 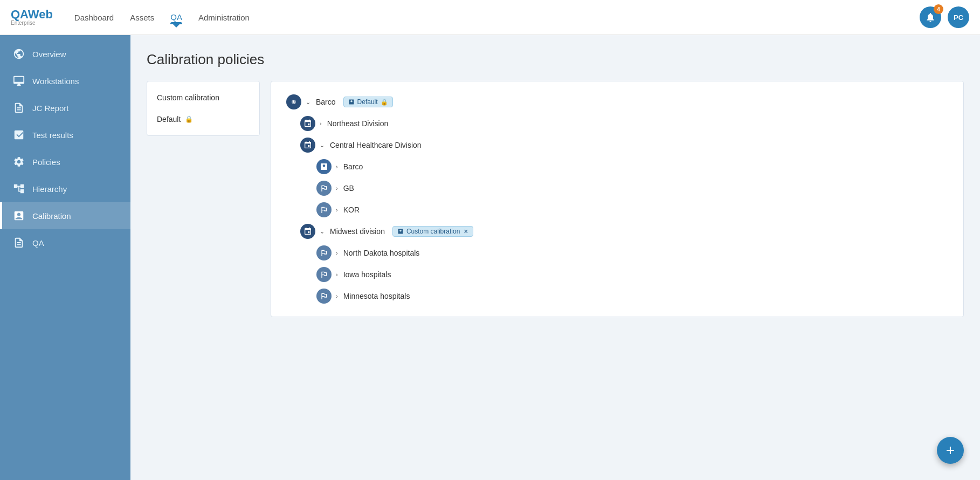 What do you see at coordinates (294, 102) in the screenshot?
I see `barco-brand-icon` at bounding box center [294, 102].